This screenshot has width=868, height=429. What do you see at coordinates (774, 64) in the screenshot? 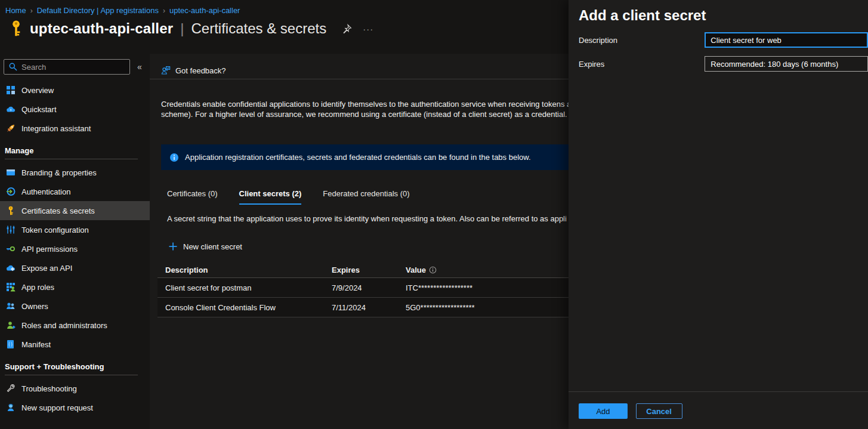
I see `expires-selected-value: Recommended: 180 days (6 months)` at bounding box center [774, 64].